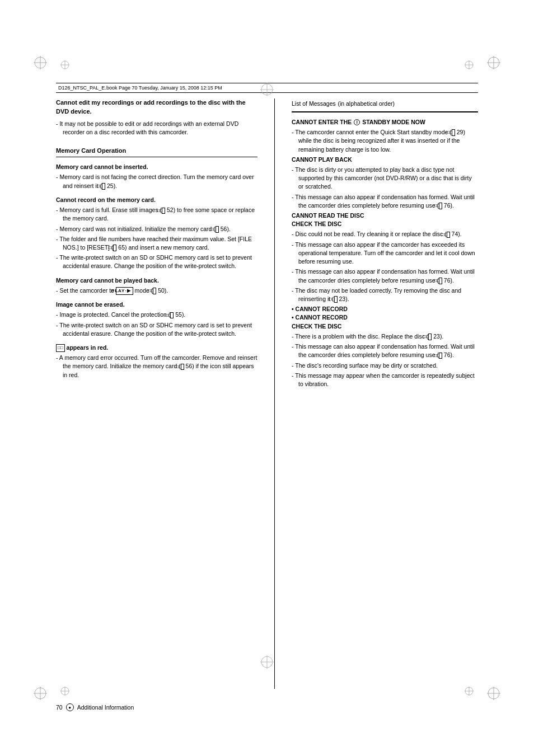 This screenshot has height=756, width=534. I want to click on subsection-record-item-2: Memory card was not initialized. Initial…, so click(157, 229).